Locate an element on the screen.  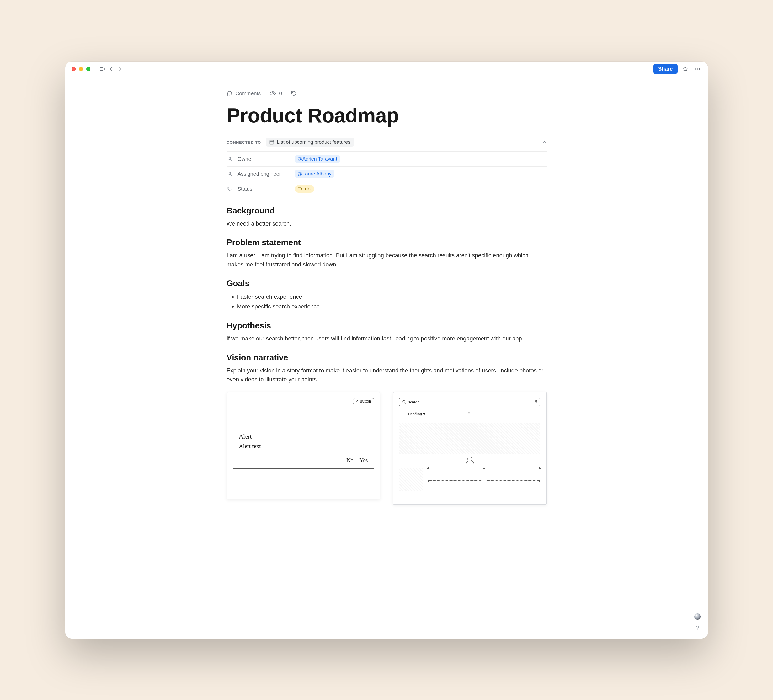
comments-label: Comments is located at coordinates (248, 94).